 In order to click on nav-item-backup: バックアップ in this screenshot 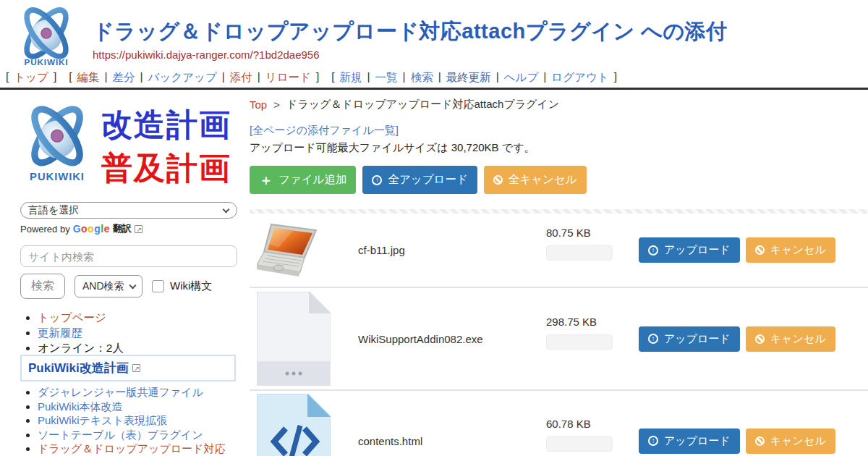, I will do `click(182, 78)`.